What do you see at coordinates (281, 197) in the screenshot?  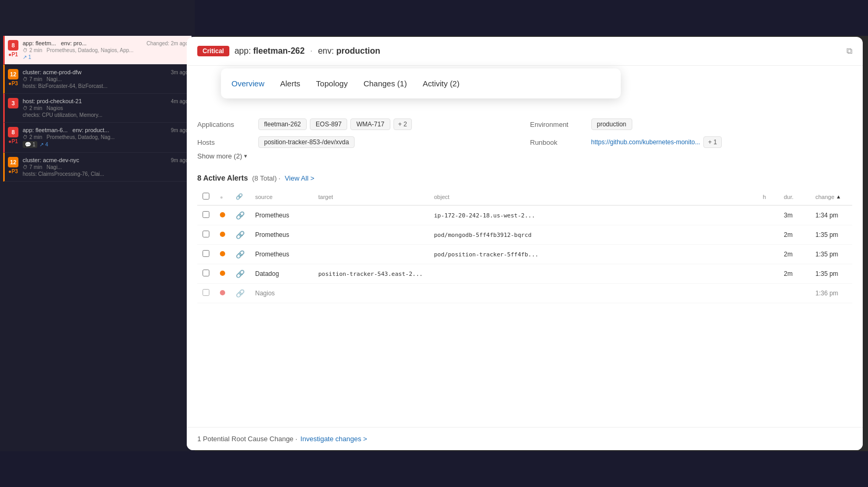 I see `th-source: source` at bounding box center [281, 197].